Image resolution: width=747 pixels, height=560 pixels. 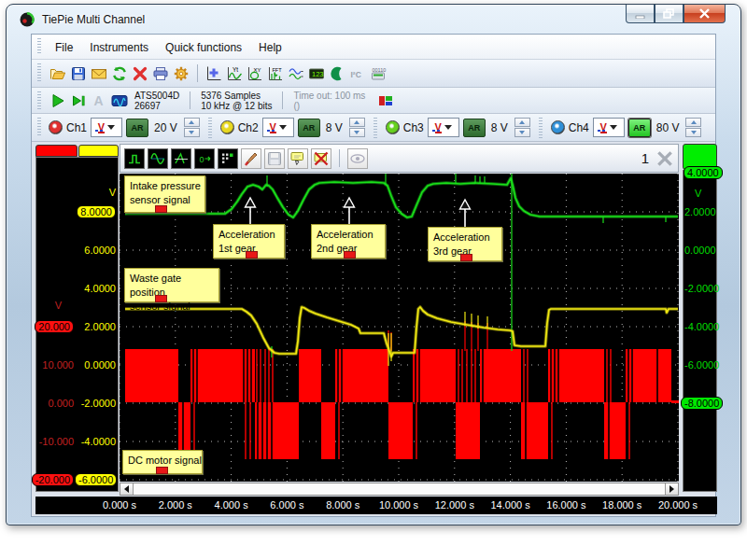 I want to click on channel-ch4-autorange-button: AR, so click(x=640, y=128).